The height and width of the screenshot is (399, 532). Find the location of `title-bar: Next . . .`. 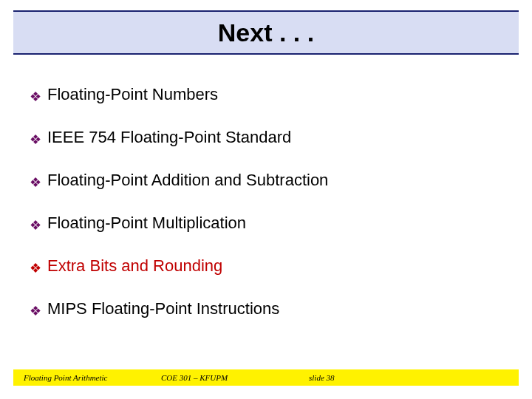

title-bar: Next . . . is located at coordinates (266, 33).